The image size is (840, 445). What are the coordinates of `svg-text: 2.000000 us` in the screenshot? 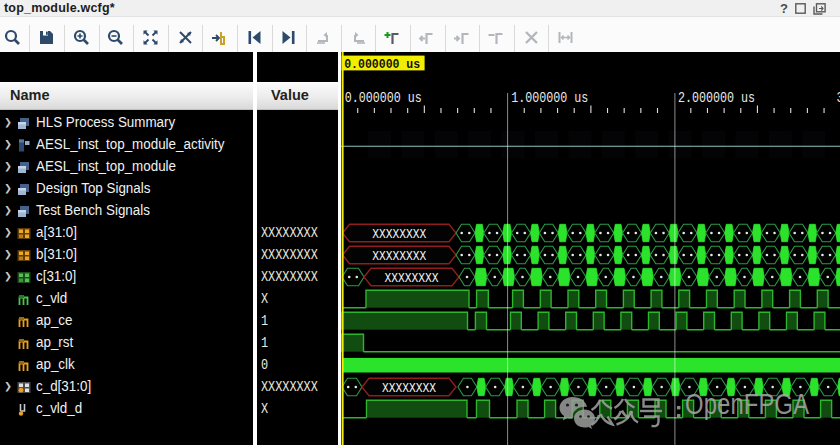 It's located at (716, 98).